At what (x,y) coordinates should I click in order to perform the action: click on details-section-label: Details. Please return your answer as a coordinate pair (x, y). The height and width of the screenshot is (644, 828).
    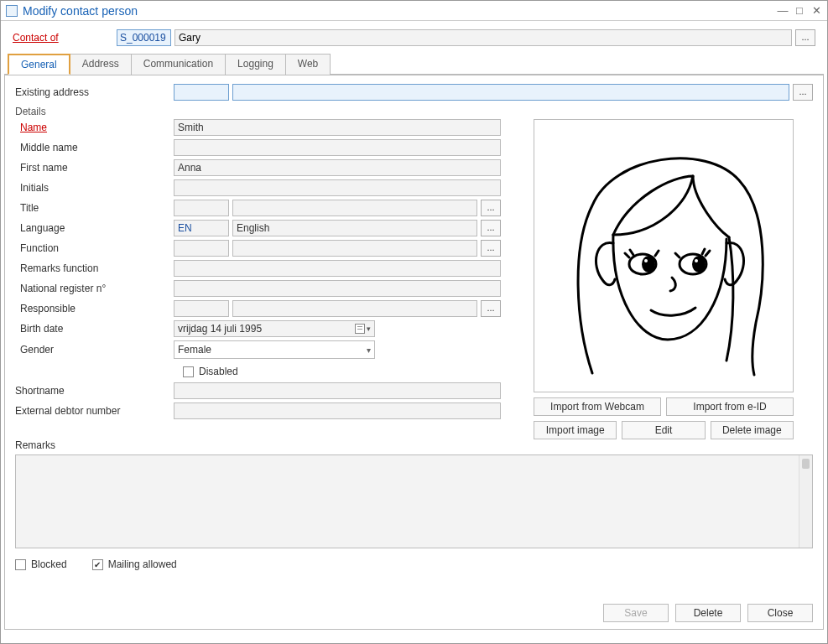
    Looking at the image, I should click on (414, 112).